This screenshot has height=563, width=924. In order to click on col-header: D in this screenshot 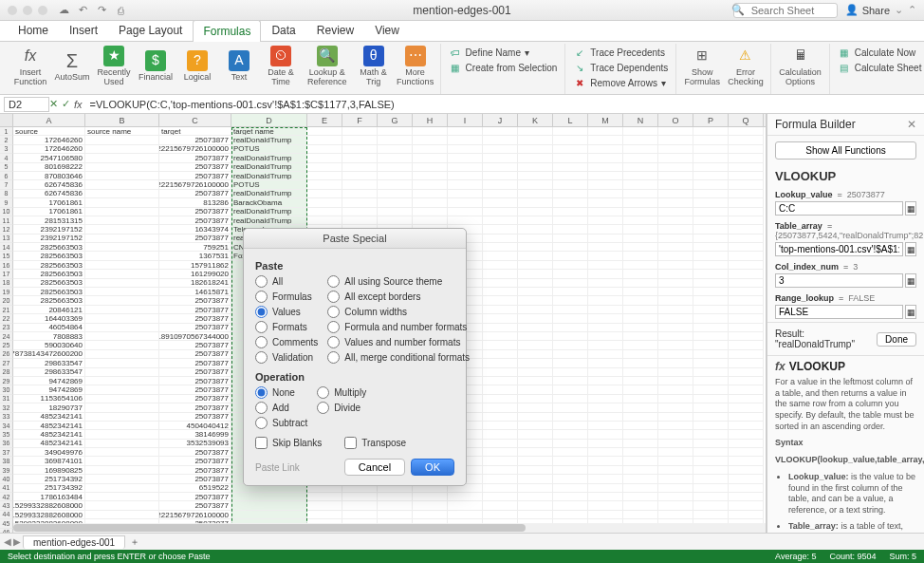, I will do `click(269, 120)`.